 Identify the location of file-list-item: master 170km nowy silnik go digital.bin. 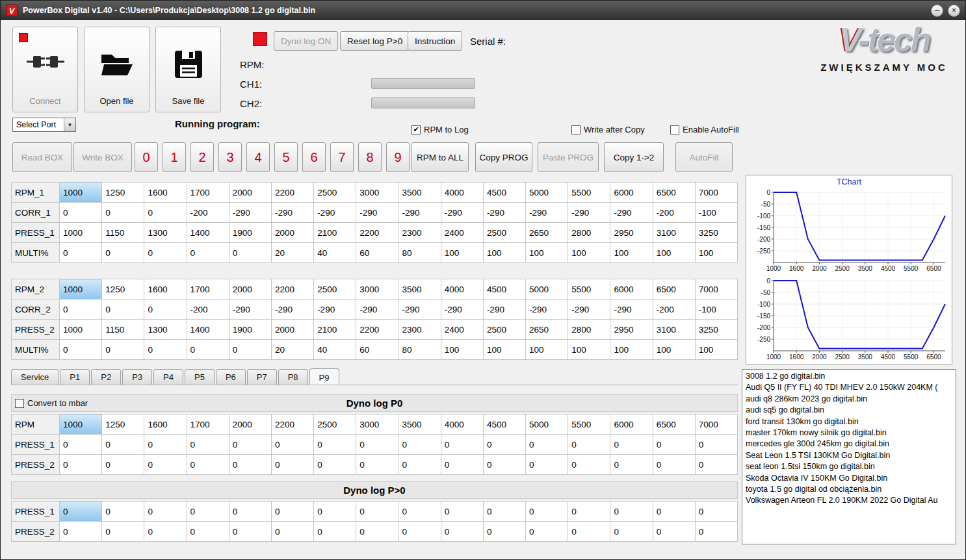
(850, 433).